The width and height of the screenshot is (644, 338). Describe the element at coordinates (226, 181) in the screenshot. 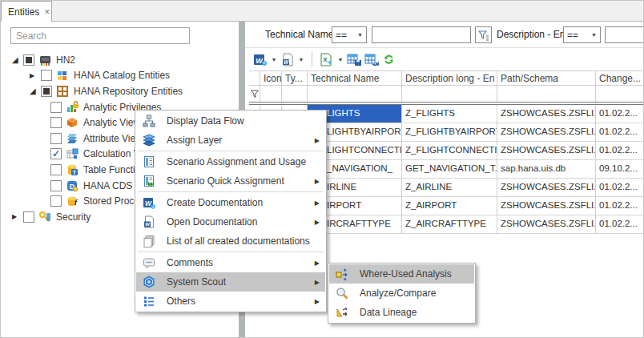

I see `menu-item-label: Scenario Quick Assignment` at that location.